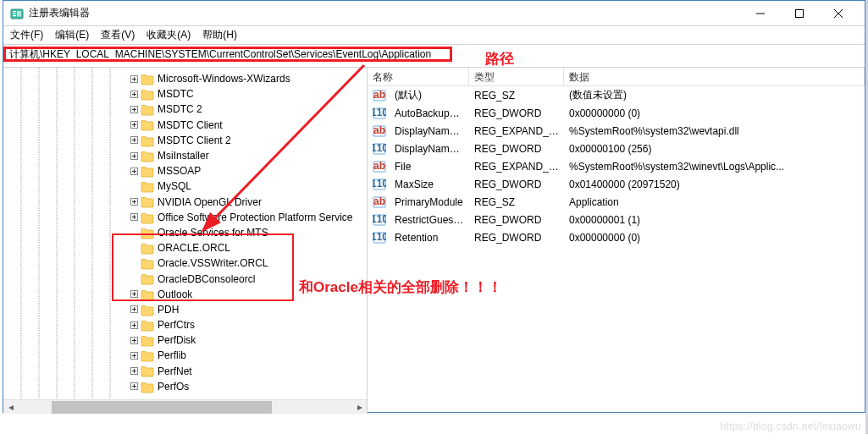 This screenshot has width=868, height=434. I want to click on value-data: 0x01400000 (20971520), so click(715, 184).